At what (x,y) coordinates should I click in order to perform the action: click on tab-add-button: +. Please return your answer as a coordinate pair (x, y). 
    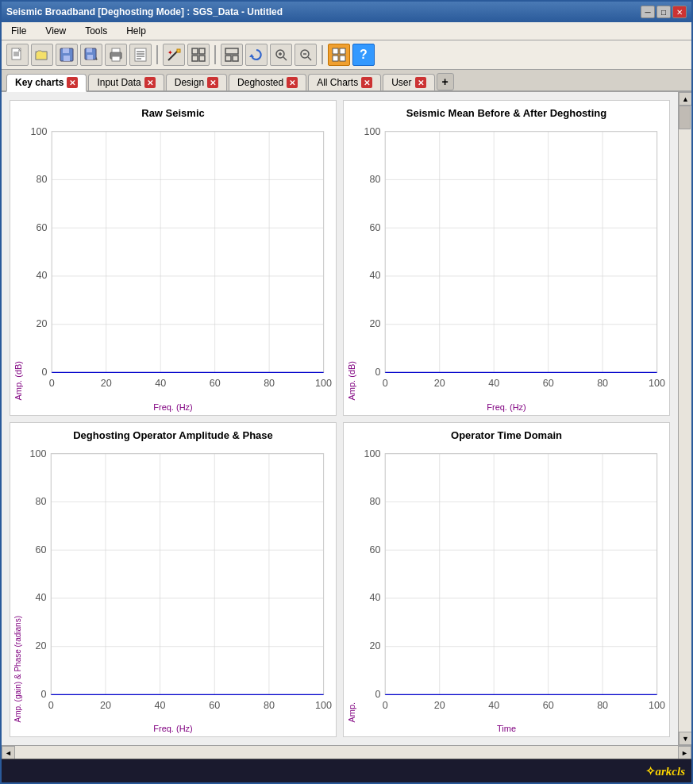
    Looking at the image, I should click on (445, 82).